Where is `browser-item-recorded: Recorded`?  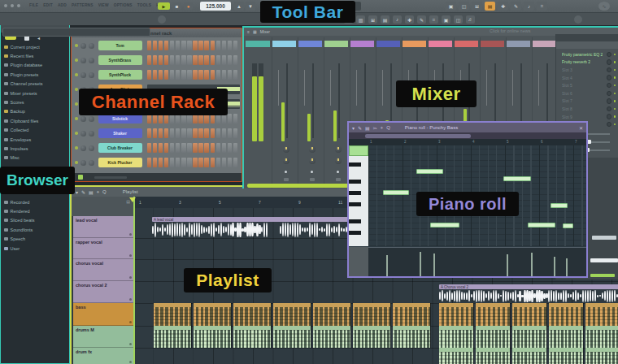
browser-item-recorded: Recorded is located at coordinates (20, 202).